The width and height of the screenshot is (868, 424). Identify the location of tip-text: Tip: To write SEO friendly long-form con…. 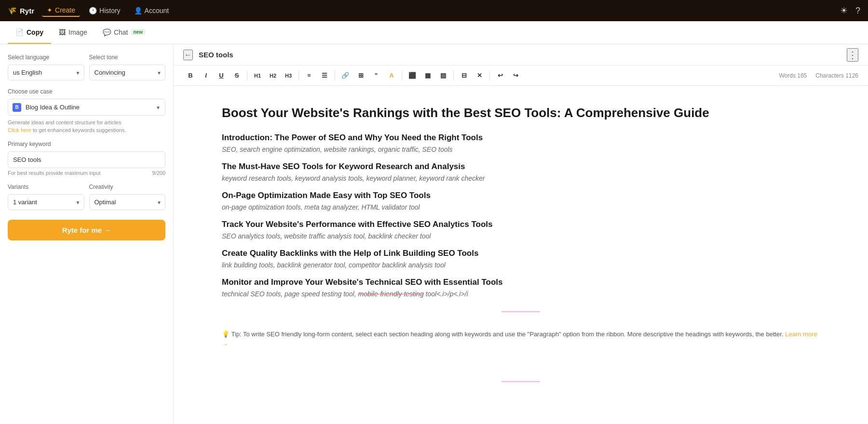
(507, 334).